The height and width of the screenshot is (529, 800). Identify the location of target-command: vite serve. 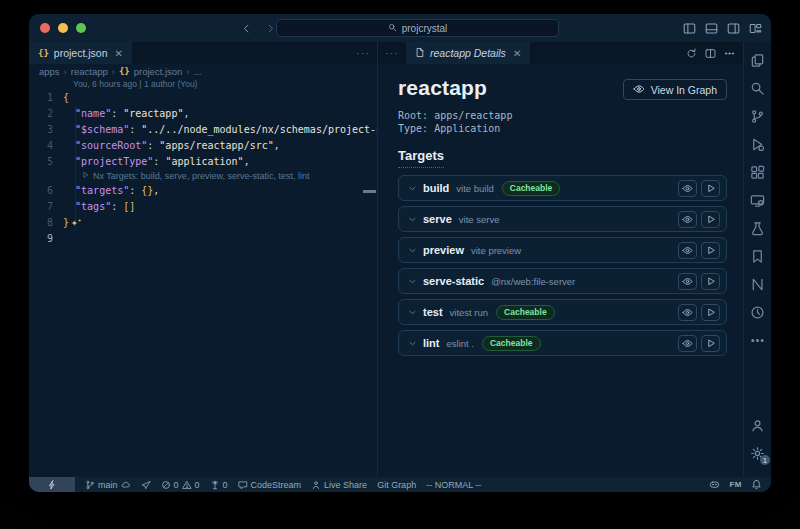
(480, 220).